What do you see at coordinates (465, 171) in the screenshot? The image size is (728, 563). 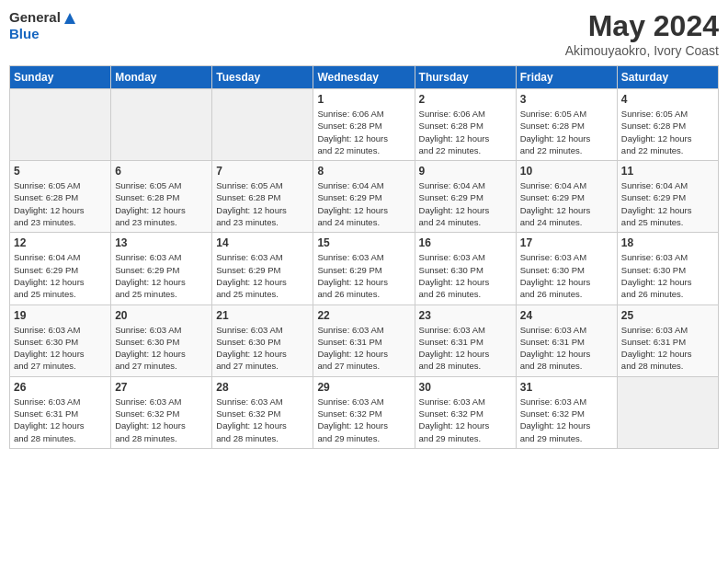 I see `day-number: 9` at bounding box center [465, 171].